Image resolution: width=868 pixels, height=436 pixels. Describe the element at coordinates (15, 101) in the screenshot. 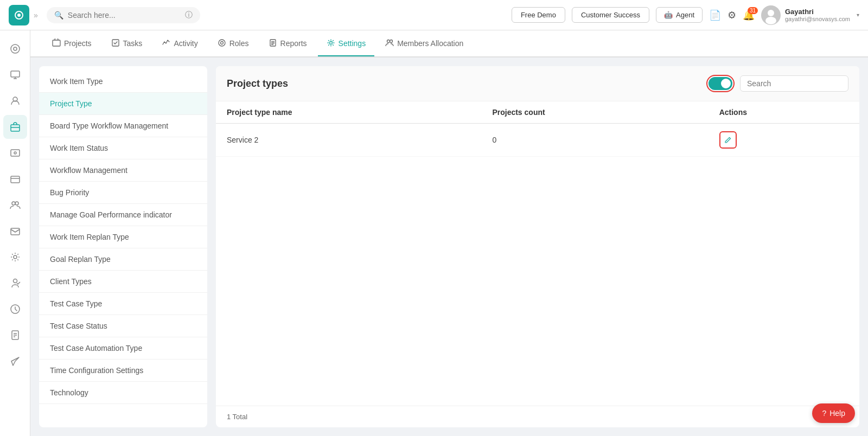

I see `sidebar-item-person` at that location.